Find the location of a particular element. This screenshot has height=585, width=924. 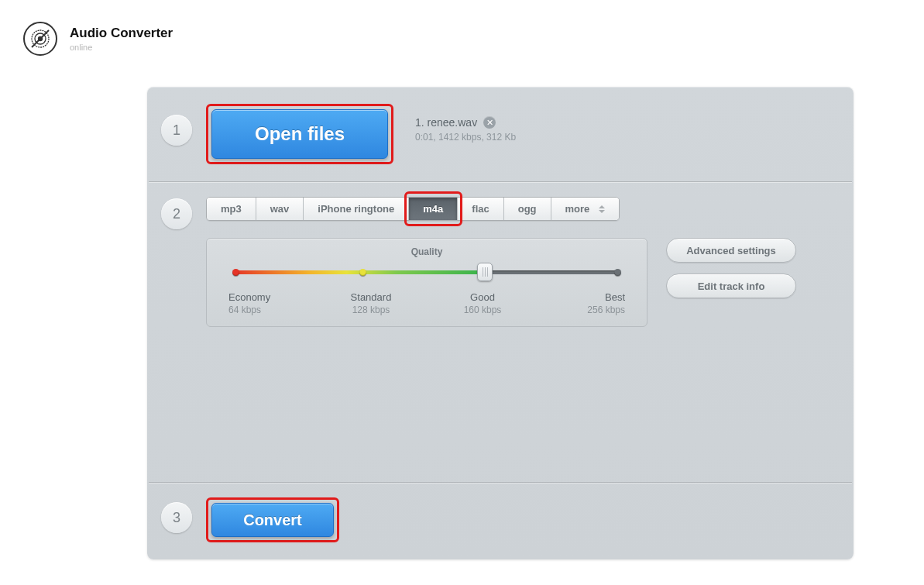

app-title-block: Audio Converter online is located at coordinates (121, 39).